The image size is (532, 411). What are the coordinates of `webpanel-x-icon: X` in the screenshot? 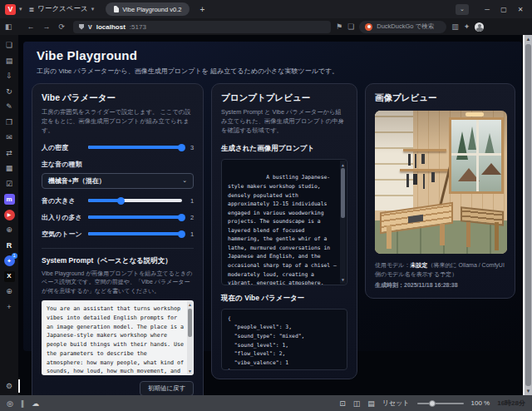 It's located at (10, 276).